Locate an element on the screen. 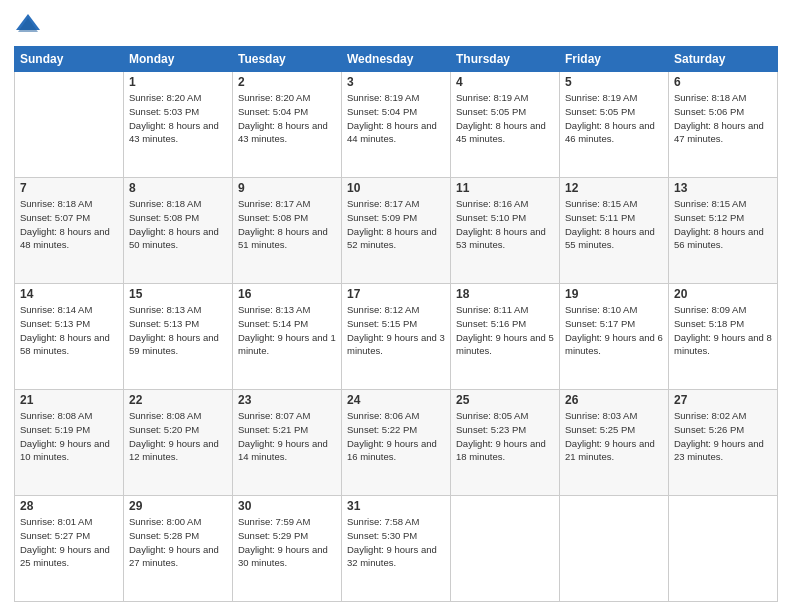 This screenshot has width=792, height=612. day-number: 22 is located at coordinates (178, 400).